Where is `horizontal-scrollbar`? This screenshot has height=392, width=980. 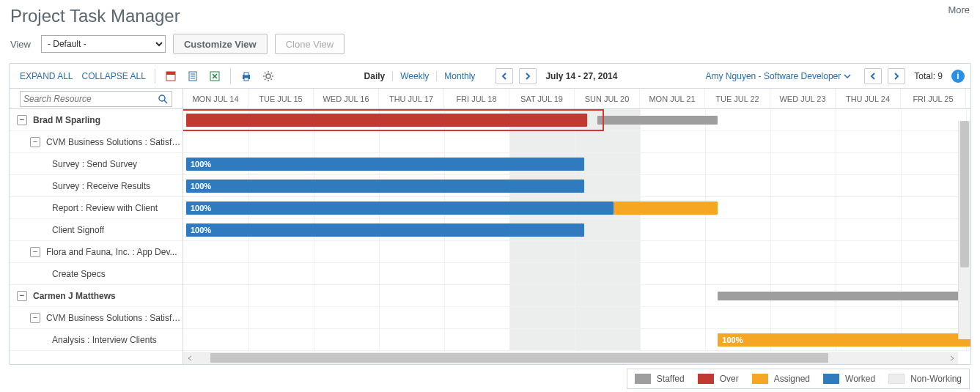 horizontal-scrollbar is located at coordinates (570, 358).